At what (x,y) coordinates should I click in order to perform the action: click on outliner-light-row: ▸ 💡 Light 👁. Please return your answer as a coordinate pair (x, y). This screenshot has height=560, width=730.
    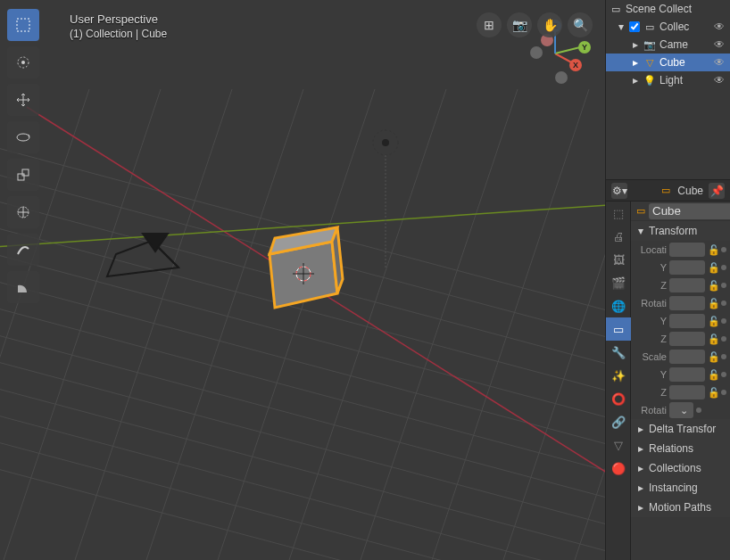
    Looking at the image, I should click on (668, 80).